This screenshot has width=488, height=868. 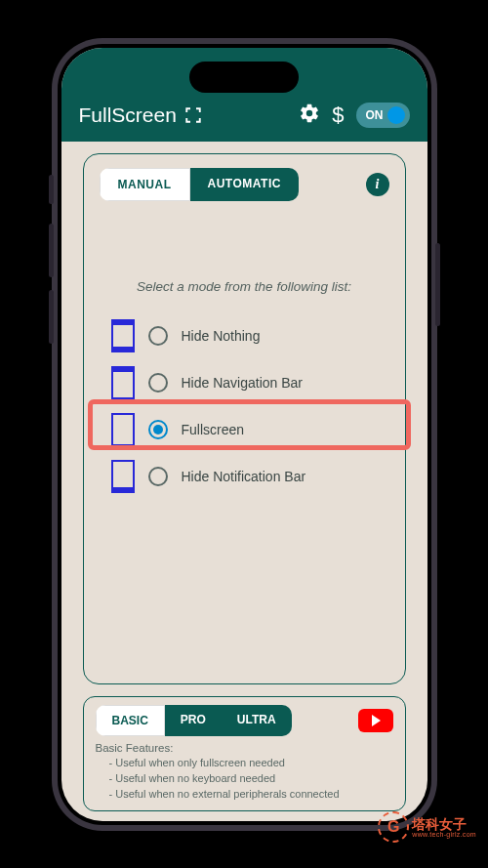 I want to click on watermark-logo-icon: G, so click(x=393, y=827).